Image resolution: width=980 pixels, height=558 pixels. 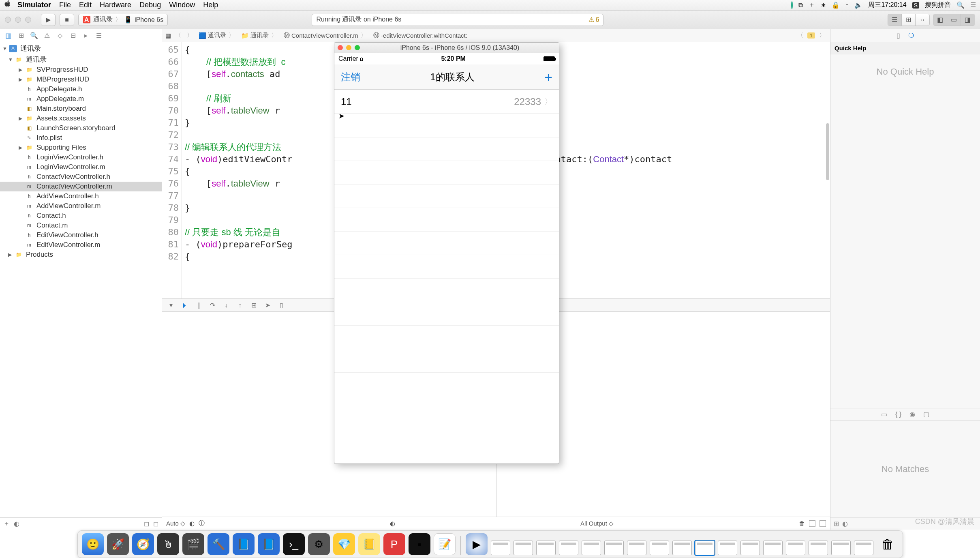 I want to click on dock-finder: 🙂, so click(x=93, y=544).